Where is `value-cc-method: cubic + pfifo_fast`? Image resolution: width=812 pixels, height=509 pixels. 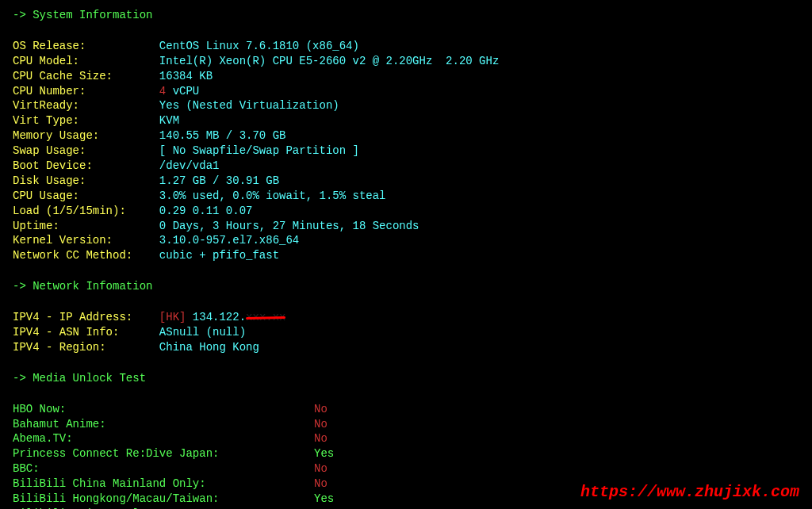 value-cc-method: cubic + pfifo_fast is located at coordinates (219, 255).